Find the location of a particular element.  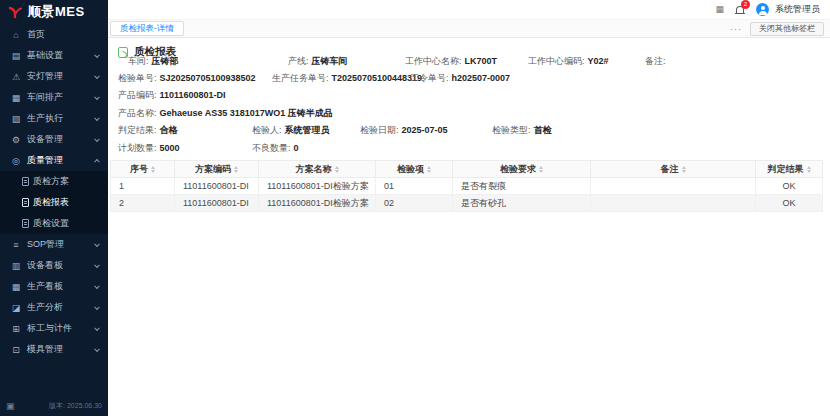

settings-icon: ▤ is located at coordinates (16, 56).